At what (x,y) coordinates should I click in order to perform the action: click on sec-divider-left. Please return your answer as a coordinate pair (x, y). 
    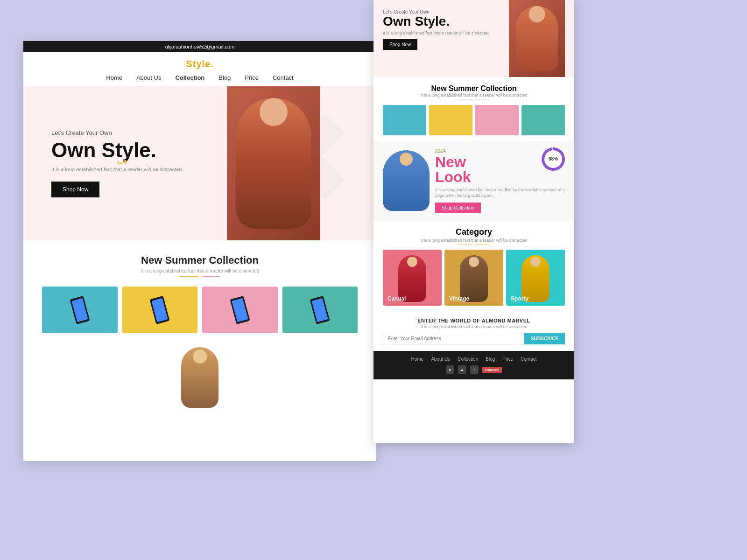
    Looking at the image, I should click on (465, 100).